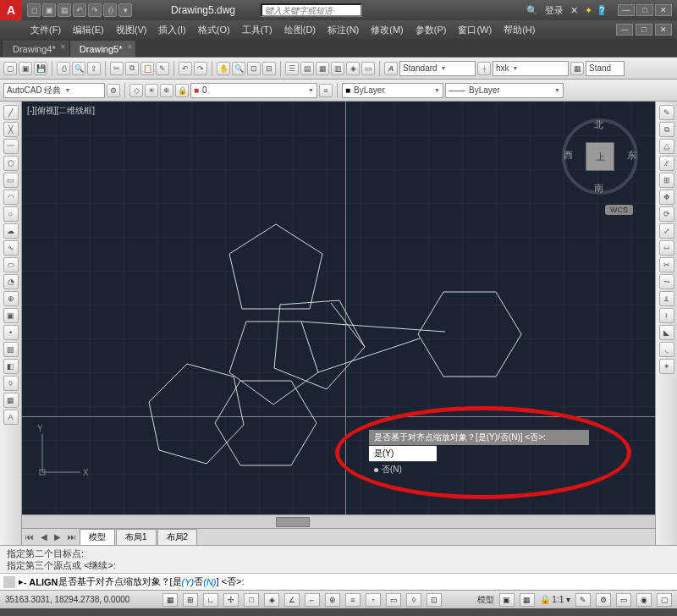 The width and height of the screenshot is (677, 616). What do you see at coordinates (54, 91) in the screenshot?
I see `workspace-combo: AutoCAD 经典▼` at bounding box center [54, 91].